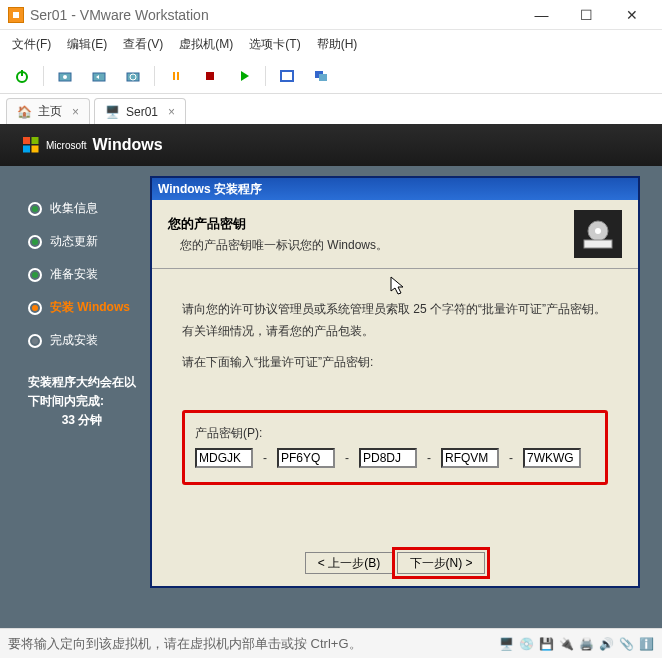 The image size is (662, 658). I want to click on app-icon, so click(16, 15).